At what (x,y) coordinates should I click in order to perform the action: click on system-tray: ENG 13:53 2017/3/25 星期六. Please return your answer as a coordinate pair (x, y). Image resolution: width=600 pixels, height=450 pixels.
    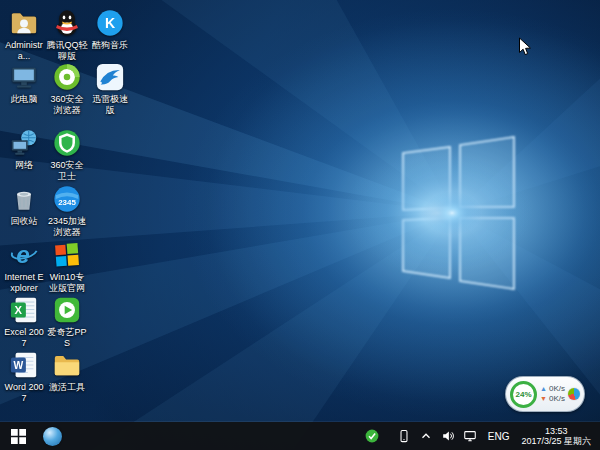
    Looking at the image, I should click on (480, 436).